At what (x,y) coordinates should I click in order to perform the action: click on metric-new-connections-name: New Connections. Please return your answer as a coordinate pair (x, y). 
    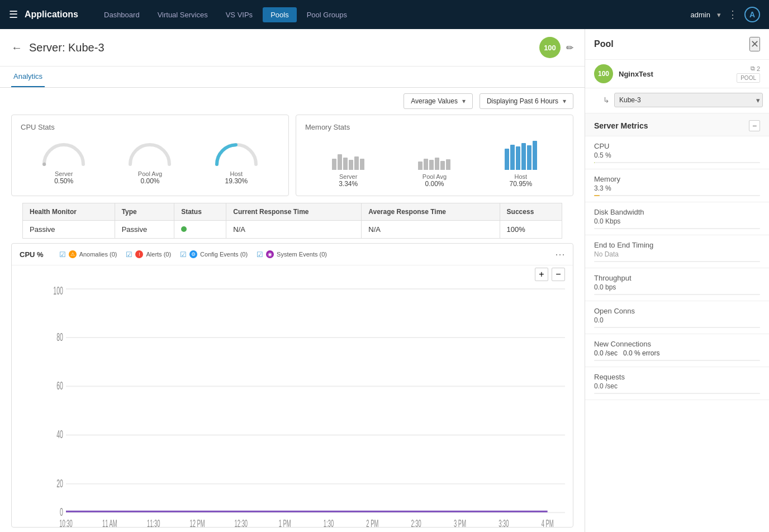
    Looking at the image, I should click on (677, 344).